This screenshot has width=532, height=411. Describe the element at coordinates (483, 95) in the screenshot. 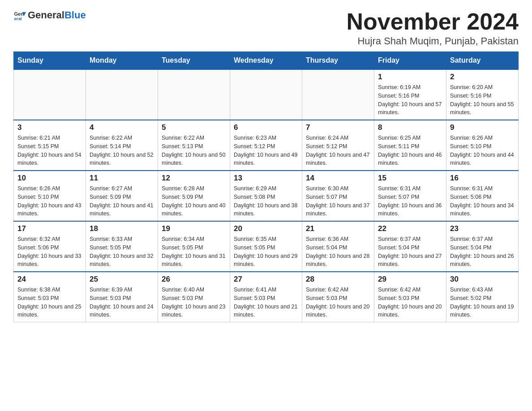

I see `cell-week1-day6: 2Sunrise: 6:20 AMSunset: 5:16 PMDaylight…` at that location.